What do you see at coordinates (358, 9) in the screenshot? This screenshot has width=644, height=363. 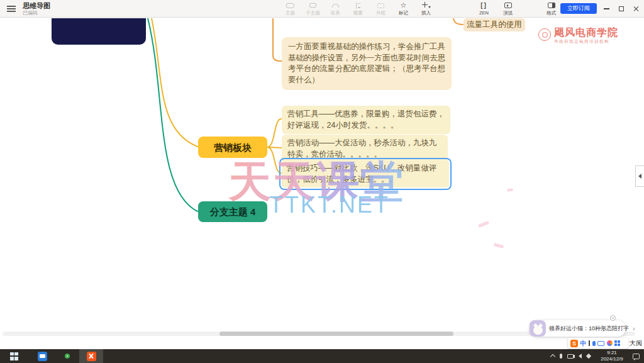 I see `toolbar-summary-button: 概要` at bounding box center [358, 9].